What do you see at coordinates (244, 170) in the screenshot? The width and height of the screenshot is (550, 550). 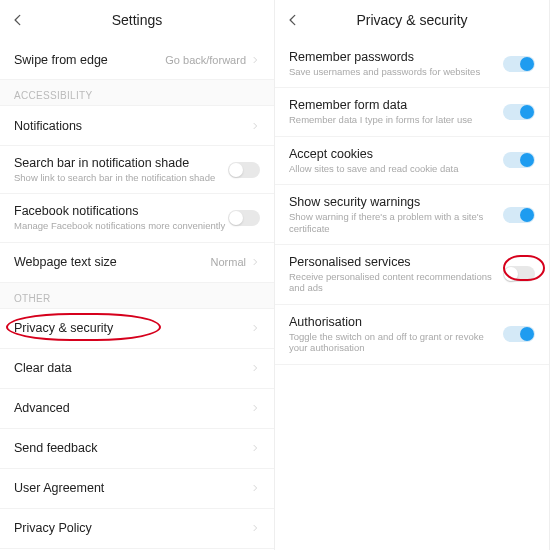 I see `toggle-search-bar` at bounding box center [244, 170].